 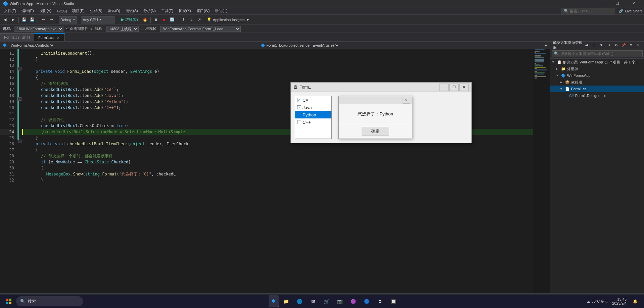 What do you see at coordinates (353, 301) in the screenshot?
I see `taskbar-rider-btn: 🟣` at bounding box center [353, 301].